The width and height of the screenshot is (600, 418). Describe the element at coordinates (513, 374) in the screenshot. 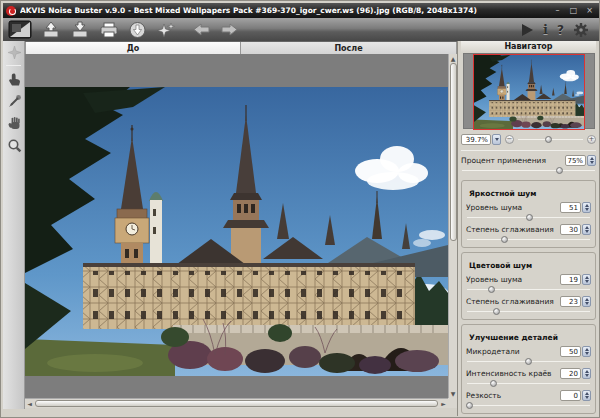

I see `slider-label: Интенсивность краёв` at that location.